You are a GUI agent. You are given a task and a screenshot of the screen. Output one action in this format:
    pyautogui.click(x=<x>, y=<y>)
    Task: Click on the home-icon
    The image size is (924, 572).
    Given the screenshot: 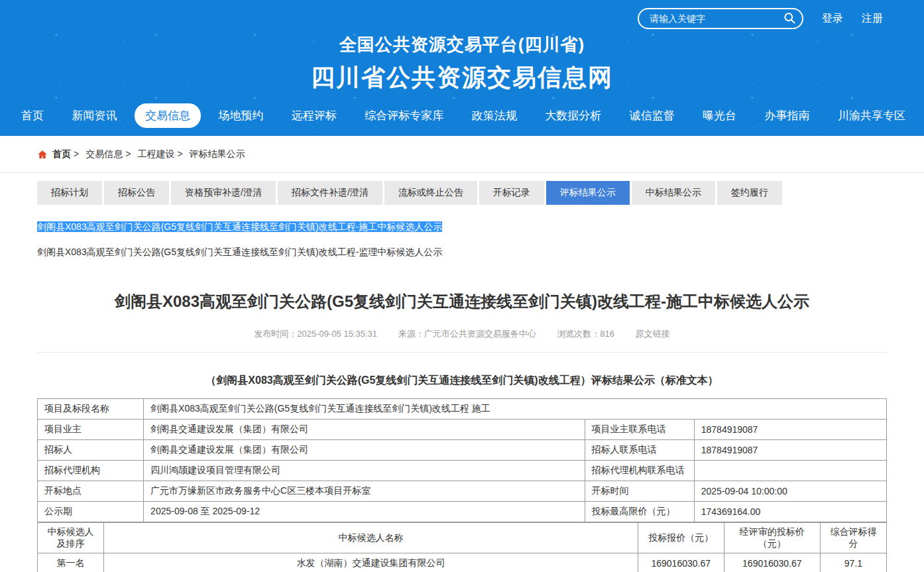 What is the action you would take?
    pyautogui.click(x=42, y=154)
    